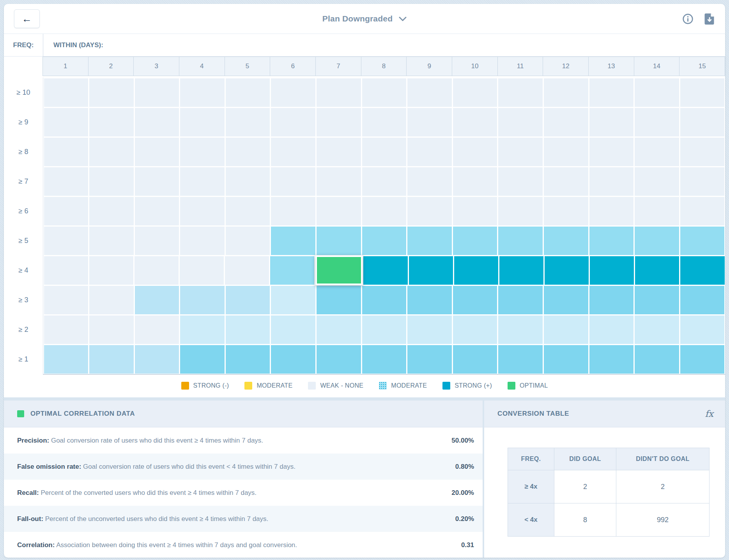  Describe the element at coordinates (27, 19) in the screenshot. I see `back-button: ←` at that location.